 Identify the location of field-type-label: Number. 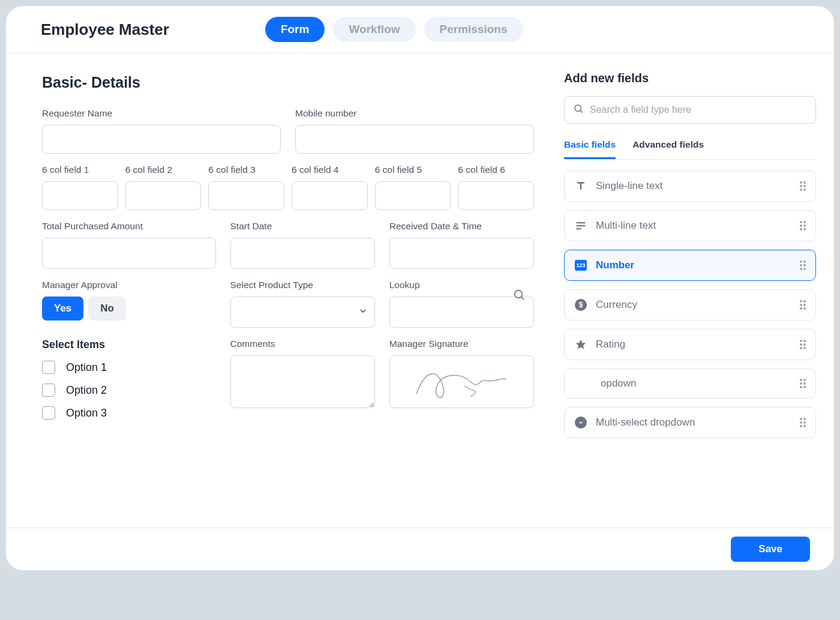
(694, 265).